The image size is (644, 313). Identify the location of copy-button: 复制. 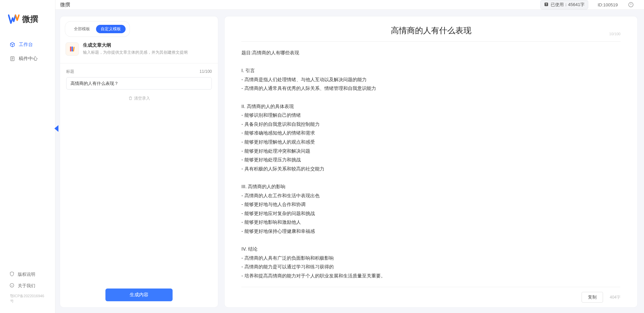
(592, 297).